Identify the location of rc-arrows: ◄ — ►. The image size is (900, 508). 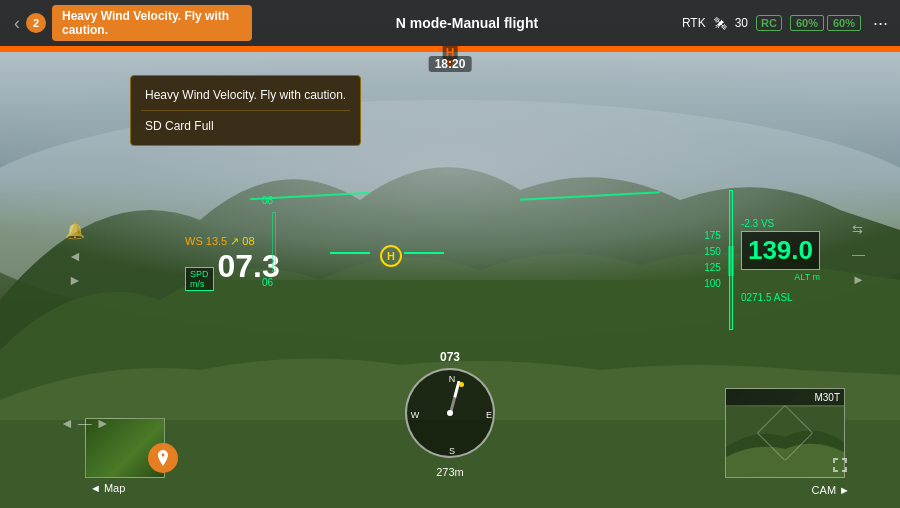
(85, 423).